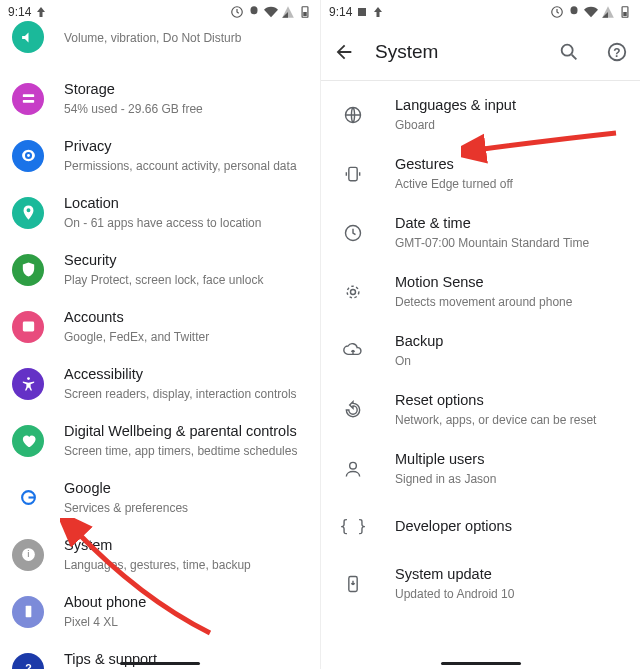 The width and height of the screenshot is (640, 669). I want to click on accessibility-icon, so click(28, 384).